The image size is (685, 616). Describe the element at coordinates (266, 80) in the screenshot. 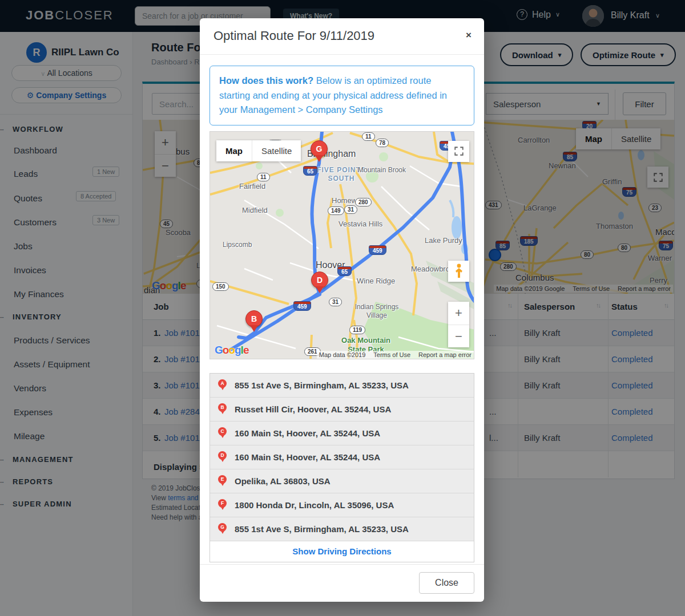

I see `alert-lead: How does this work?` at that location.